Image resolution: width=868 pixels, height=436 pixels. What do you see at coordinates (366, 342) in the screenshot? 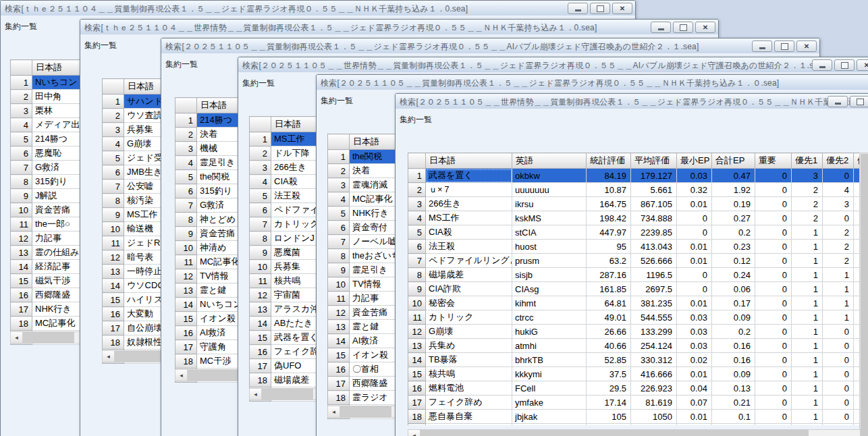
I see `list-item: 14AI救済` at bounding box center [366, 342].